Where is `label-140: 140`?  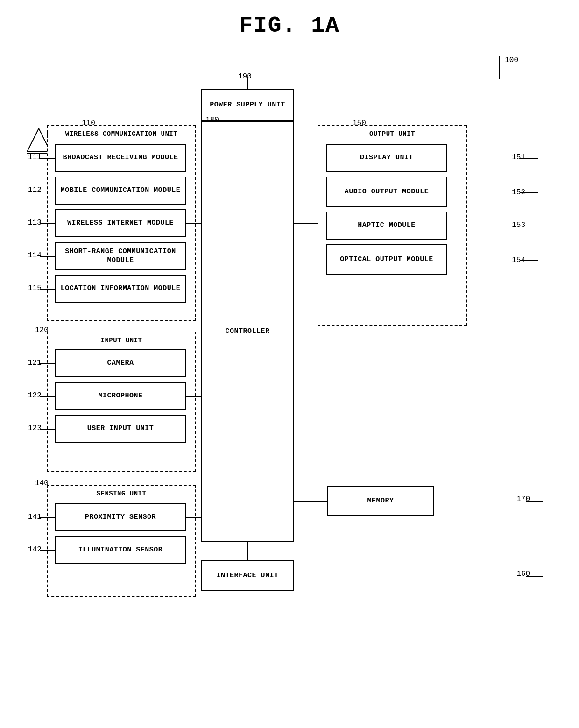
label-140: 140 is located at coordinates (42, 483).